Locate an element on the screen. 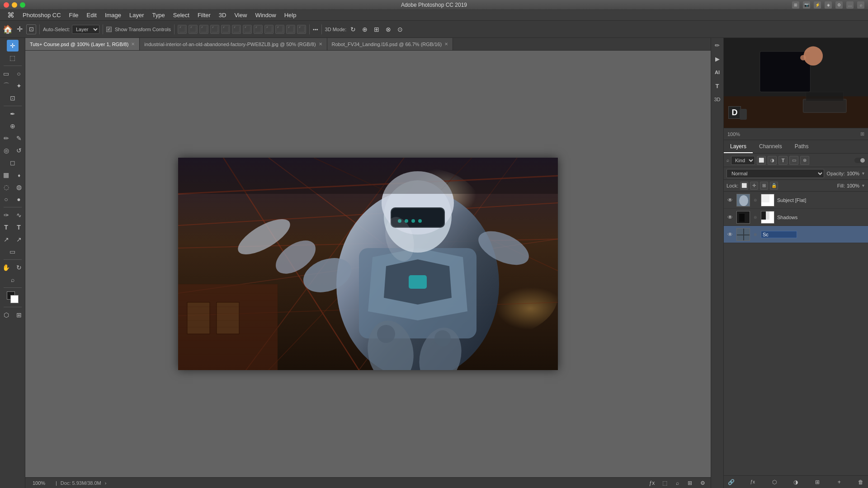  menu-layer: Layer is located at coordinates (137, 15).